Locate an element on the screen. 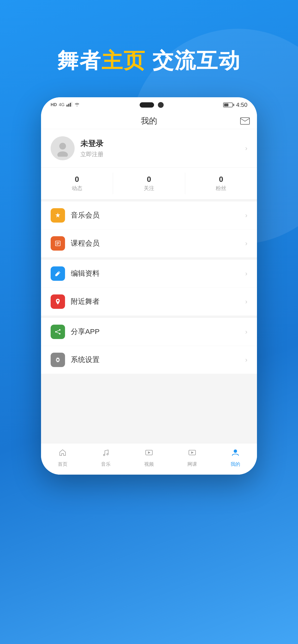 The height and width of the screenshot is (644, 298). course-icon is located at coordinates (192, 454).